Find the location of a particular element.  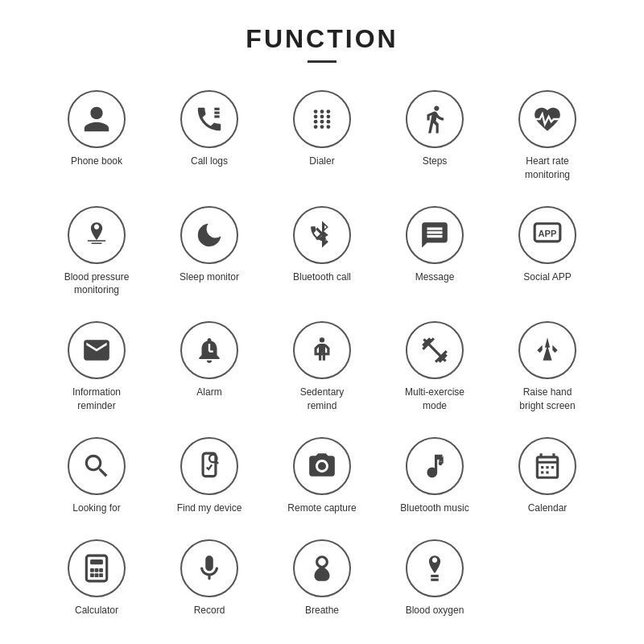

icon-circle-remote-capture is located at coordinates (322, 466).